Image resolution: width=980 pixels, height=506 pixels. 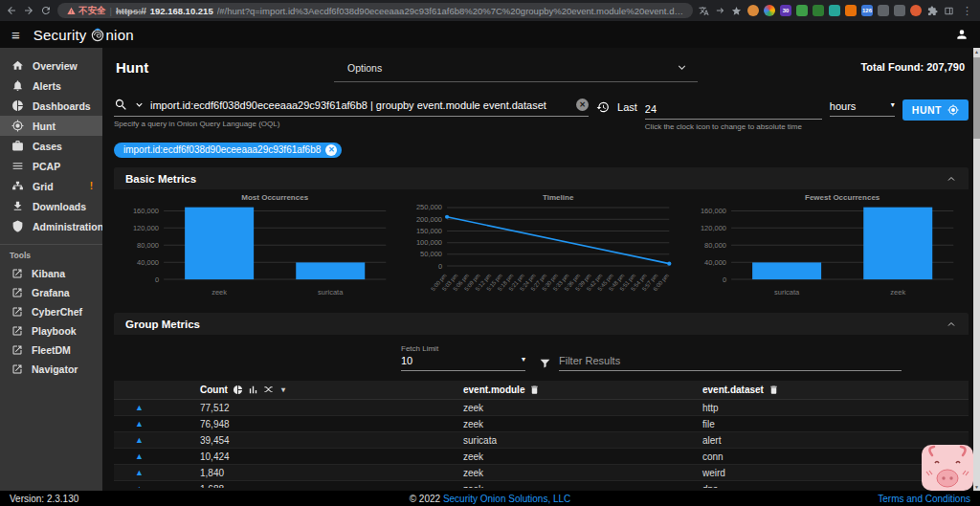 I want to click on sidebar-item-label: PCAP, so click(x=46, y=166).